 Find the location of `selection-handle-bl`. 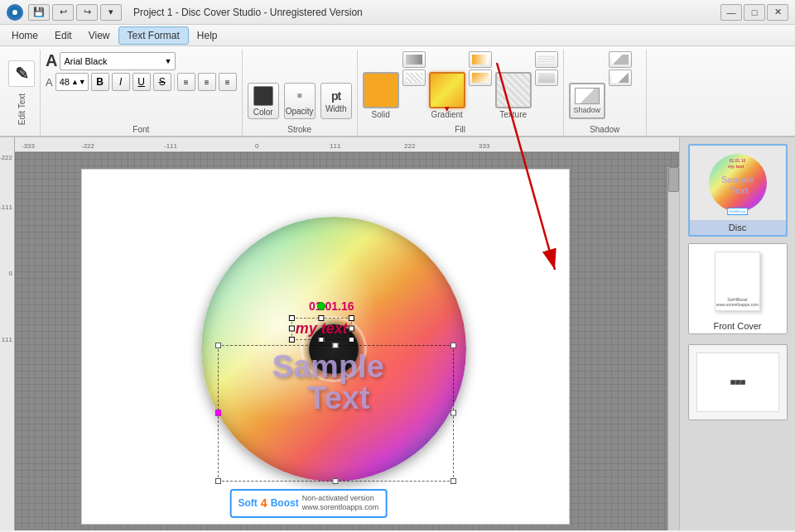

selection-handle-bl is located at coordinates (292, 339).